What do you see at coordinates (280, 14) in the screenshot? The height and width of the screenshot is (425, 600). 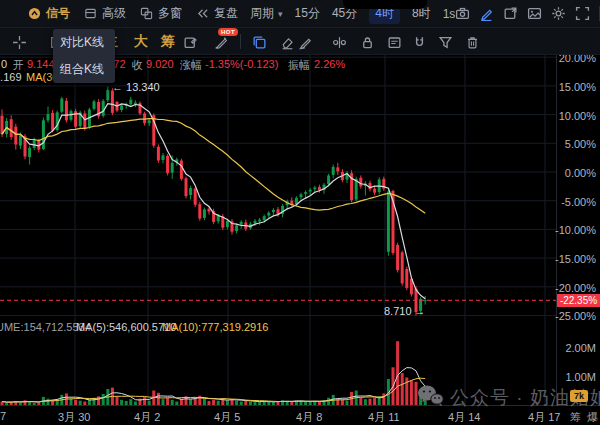 I see `chevron-down-icon: ▾` at bounding box center [280, 14].